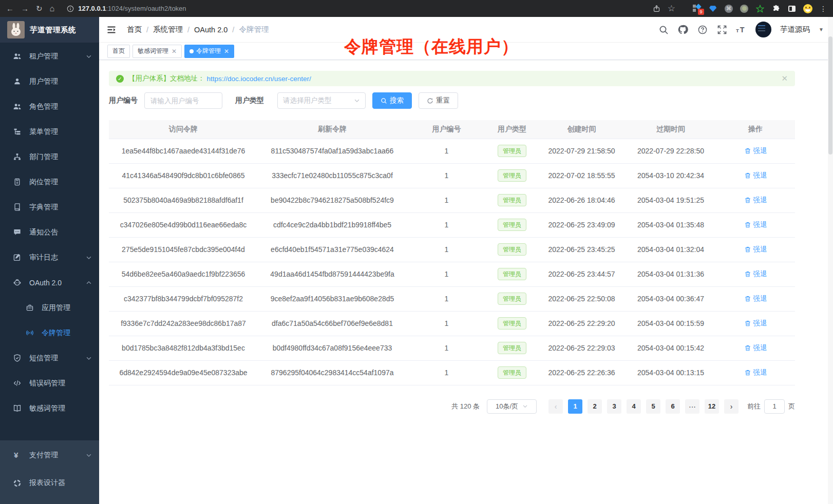 This screenshot has width=833, height=504. Describe the element at coordinates (49, 81) in the screenshot. I see `sidebar-item-user: 用户管理` at that location.